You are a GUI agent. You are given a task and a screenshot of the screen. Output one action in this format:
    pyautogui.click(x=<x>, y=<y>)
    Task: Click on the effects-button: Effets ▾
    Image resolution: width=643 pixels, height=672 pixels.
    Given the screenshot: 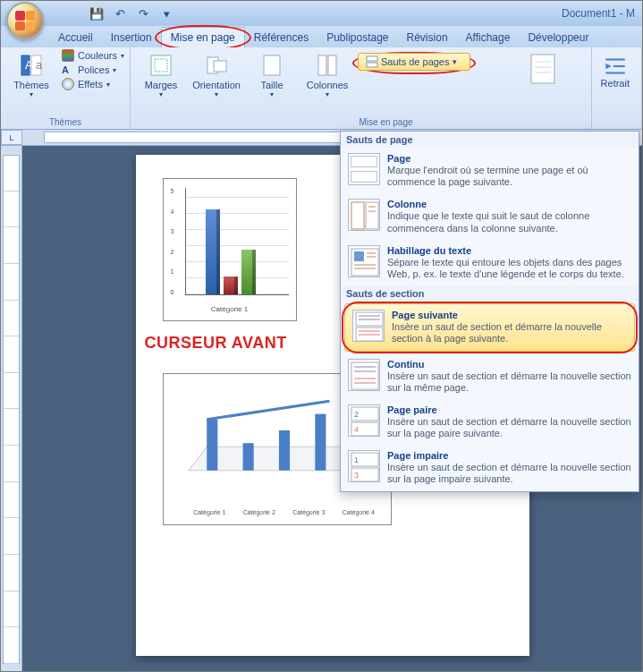 What is the action you would take?
    pyautogui.click(x=93, y=84)
    